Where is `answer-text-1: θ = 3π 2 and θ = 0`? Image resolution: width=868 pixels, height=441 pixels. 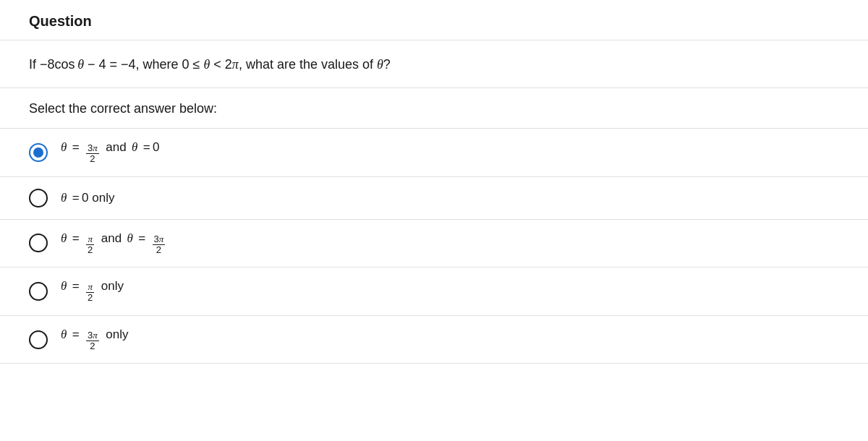 answer-text-1: θ = 3π 2 and θ = 0 is located at coordinates (110, 153).